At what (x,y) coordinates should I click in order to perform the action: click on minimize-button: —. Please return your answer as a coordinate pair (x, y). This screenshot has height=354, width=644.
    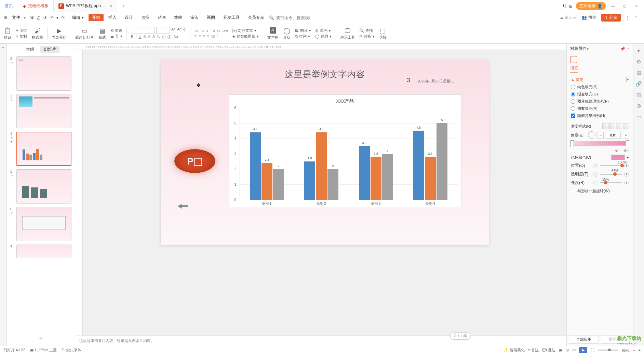
    Looking at the image, I should click on (613, 6).